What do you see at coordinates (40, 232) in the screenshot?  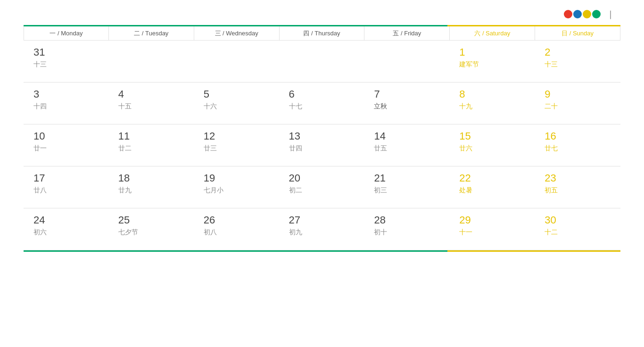 I see `day-lunar: 初六` at bounding box center [40, 232].